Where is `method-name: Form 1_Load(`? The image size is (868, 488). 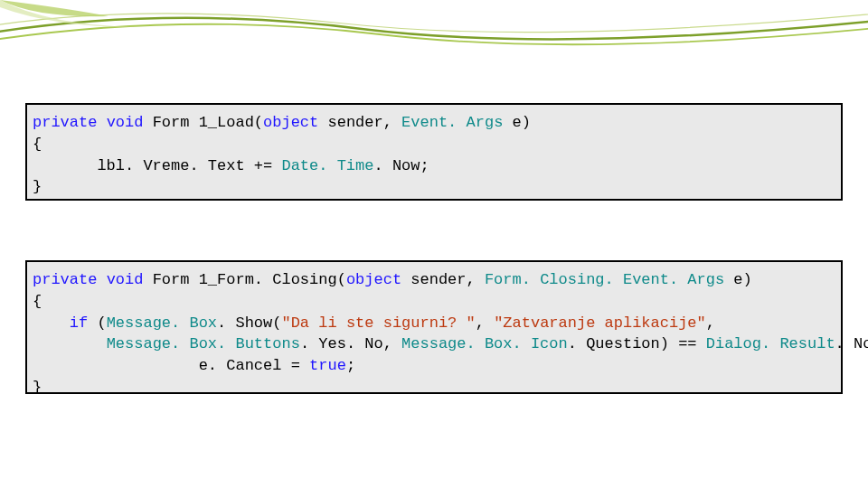
method-name: Form 1_Load( is located at coordinates (203, 123).